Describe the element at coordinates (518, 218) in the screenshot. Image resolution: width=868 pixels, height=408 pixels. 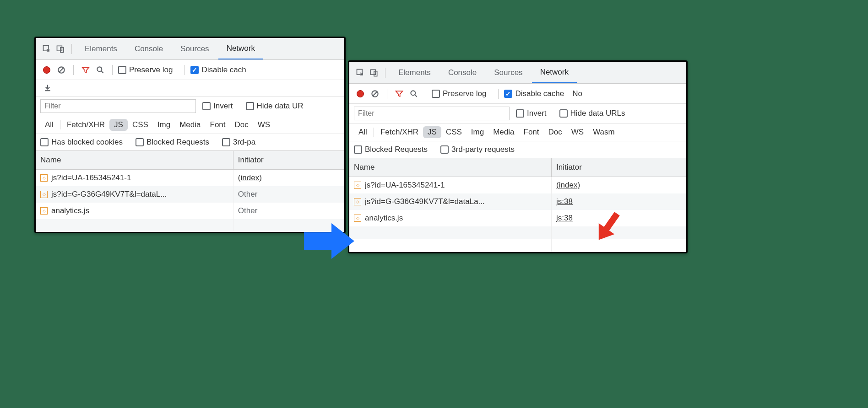
I see `table-row: analytics.js js:38` at that location.